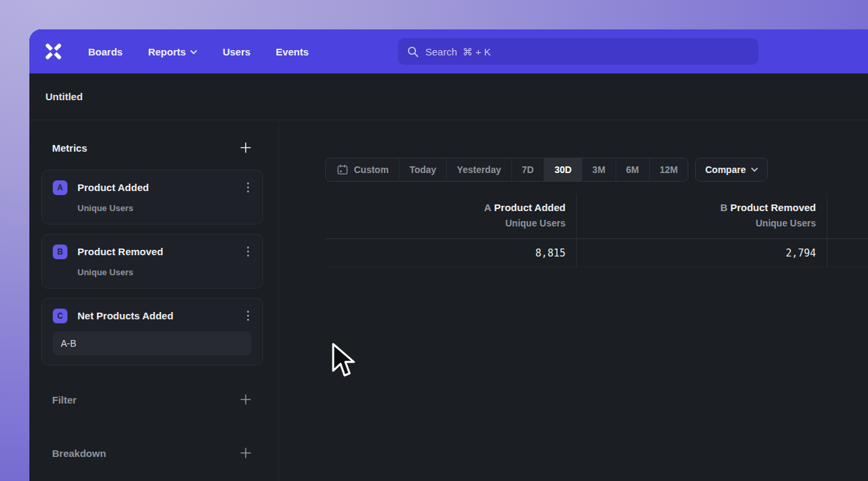 The height and width of the screenshot is (481, 868). Describe the element at coordinates (246, 453) in the screenshot. I see `add-breakdown-button` at that location.